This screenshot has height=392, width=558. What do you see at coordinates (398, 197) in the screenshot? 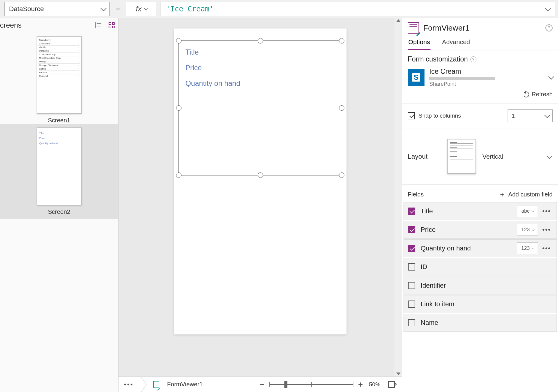
I see `vertical-scrollbar` at bounding box center [398, 197].